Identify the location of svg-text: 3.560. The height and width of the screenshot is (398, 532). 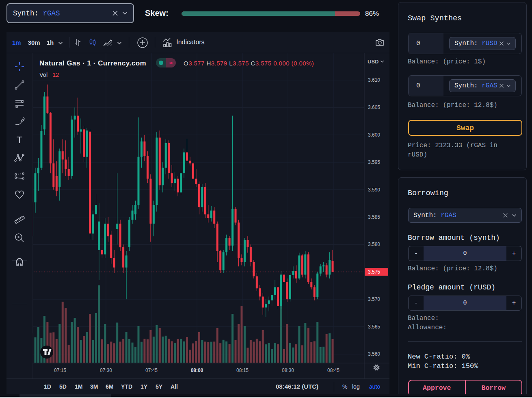
(374, 354).